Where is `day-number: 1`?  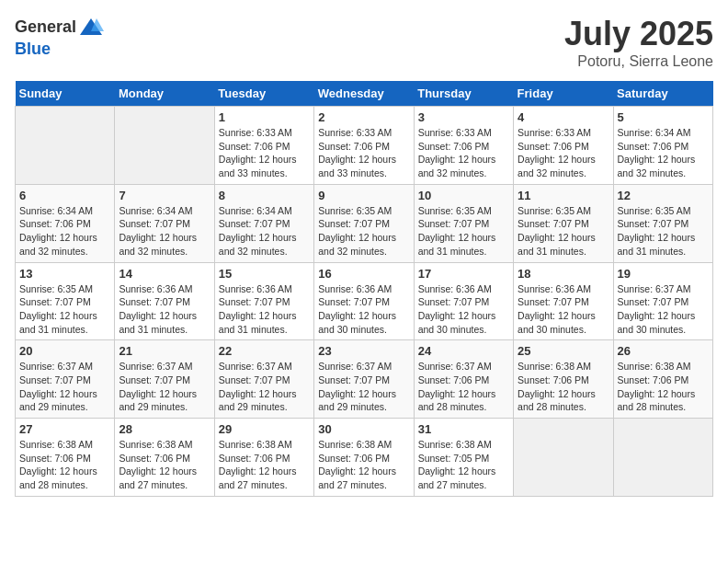
day-number: 1 is located at coordinates (265, 118).